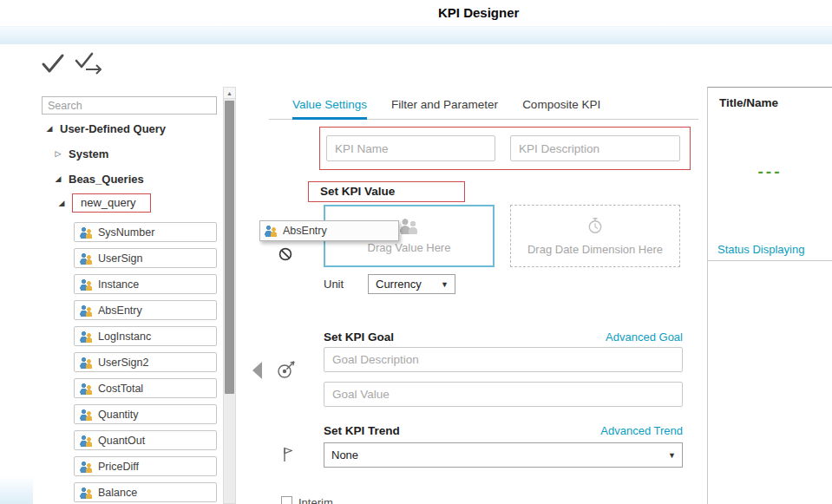 This screenshot has height=504, width=832. What do you see at coordinates (121, 441) in the screenshot?
I see `field-label: QuantOut` at bounding box center [121, 441].